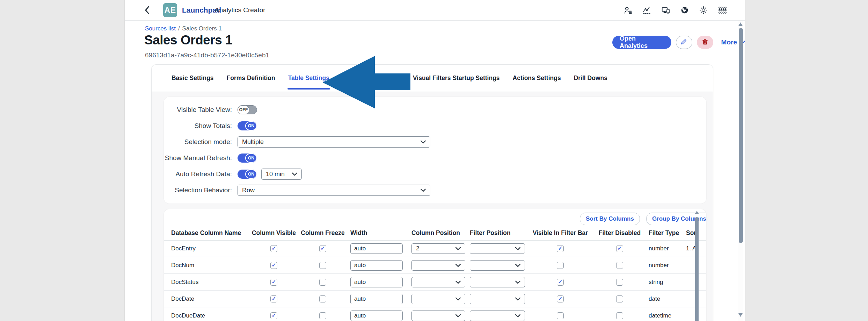 This screenshot has height=321, width=868. Describe the element at coordinates (684, 42) in the screenshot. I see `pencil-icon` at that location.